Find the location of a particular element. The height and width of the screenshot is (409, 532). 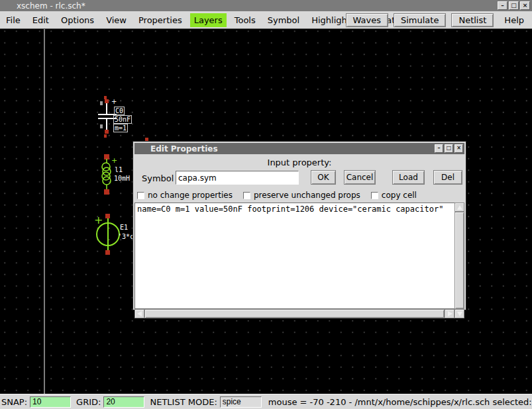

copy-cell-checkbox is located at coordinates (375, 196).